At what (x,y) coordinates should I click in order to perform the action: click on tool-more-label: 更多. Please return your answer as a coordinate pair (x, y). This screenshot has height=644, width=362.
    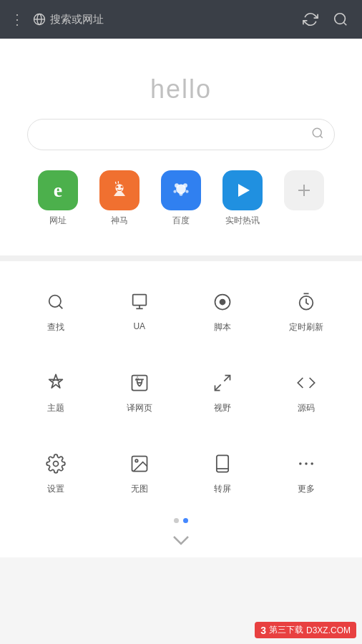
    Looking at the image, I should click on (306, 489).